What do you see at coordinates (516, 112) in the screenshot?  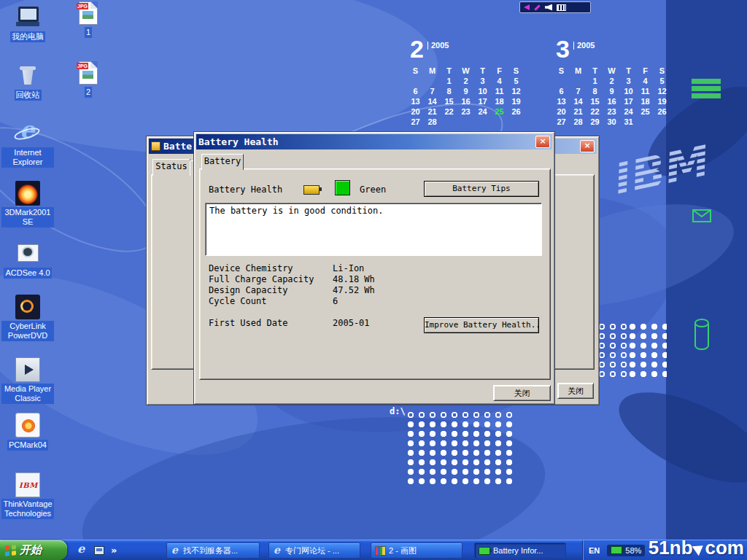 I see `calendar-day: 26` at bounding box center [516, 112].